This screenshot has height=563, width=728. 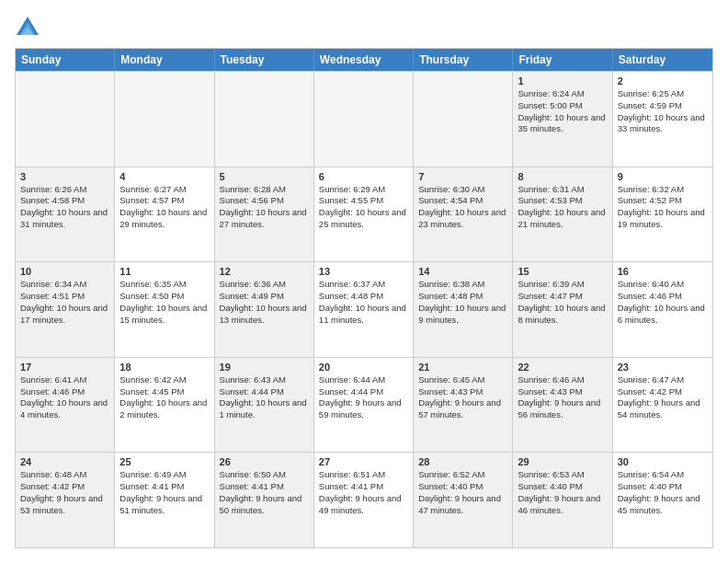 What do you see at coordinates (563, 405) in the screenshot?
I see `day-cell-22: 22Sunrise: 6:46 AM Sunset: 4:43 PM Dayli…` at bounding box center [563, 405].